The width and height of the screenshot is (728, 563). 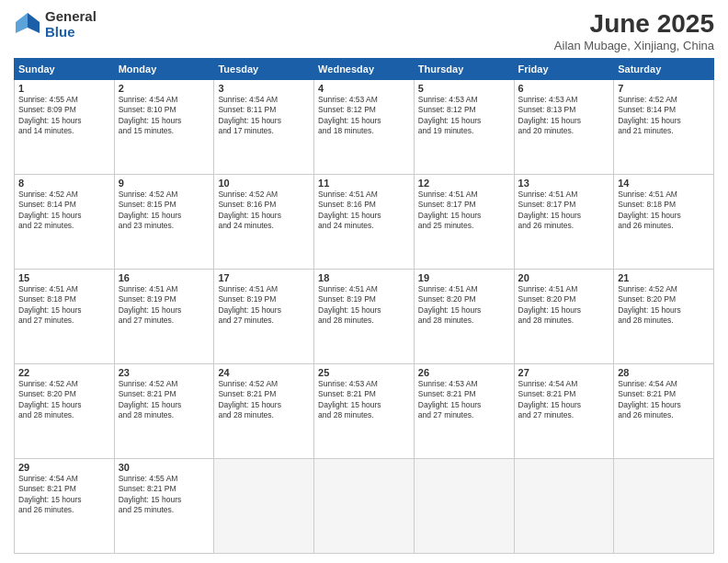 I want to click on day-cell-13: 13Sunrise: 4:51 AMSunset: 8:17 PMDayligh…, so click(x=564, y=223).